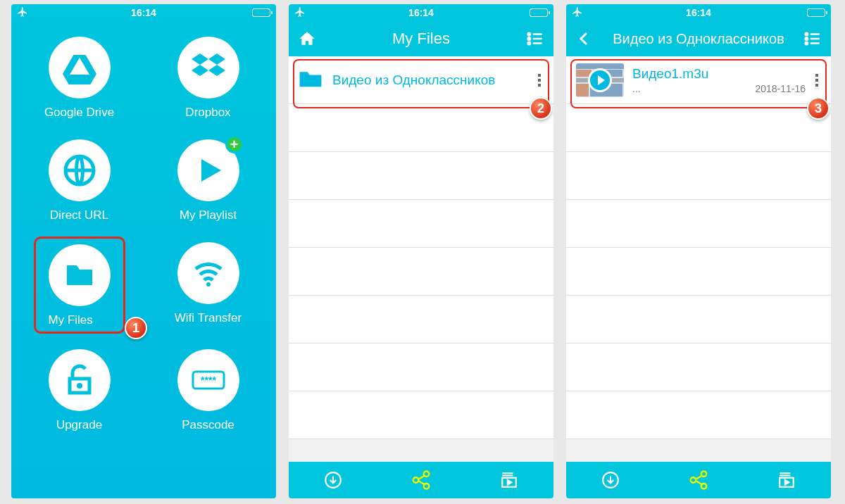 The width and height of the screenshot is (845, 504). What do you see at coordinates (541, 108) in the screenshot?
I see `step-marker: 2` at bounding box center [541, 108].